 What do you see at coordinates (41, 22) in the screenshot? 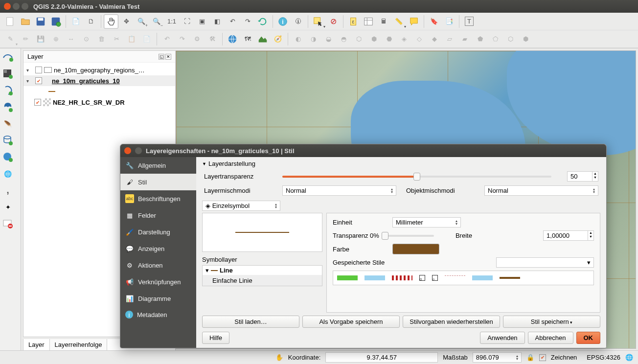
I see `save-project-icon` at bounding box center [41, 22].